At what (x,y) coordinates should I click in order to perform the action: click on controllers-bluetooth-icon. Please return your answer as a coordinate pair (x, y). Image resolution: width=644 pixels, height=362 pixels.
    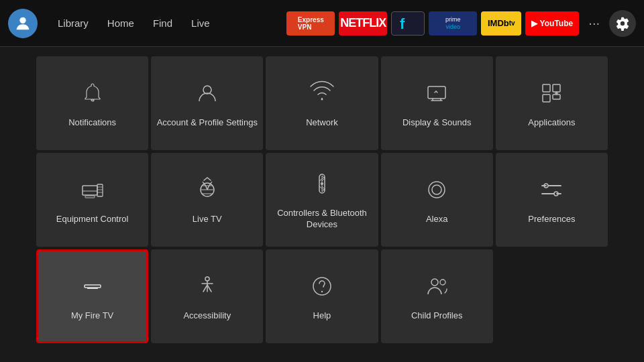
    Looking at the image, I should click on (322, 185).